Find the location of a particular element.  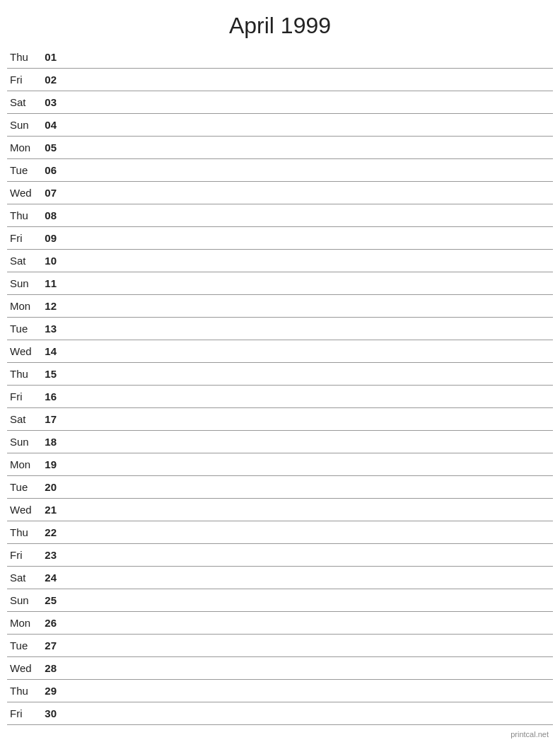

day-number: 13 is located at coordinates (47, 328).